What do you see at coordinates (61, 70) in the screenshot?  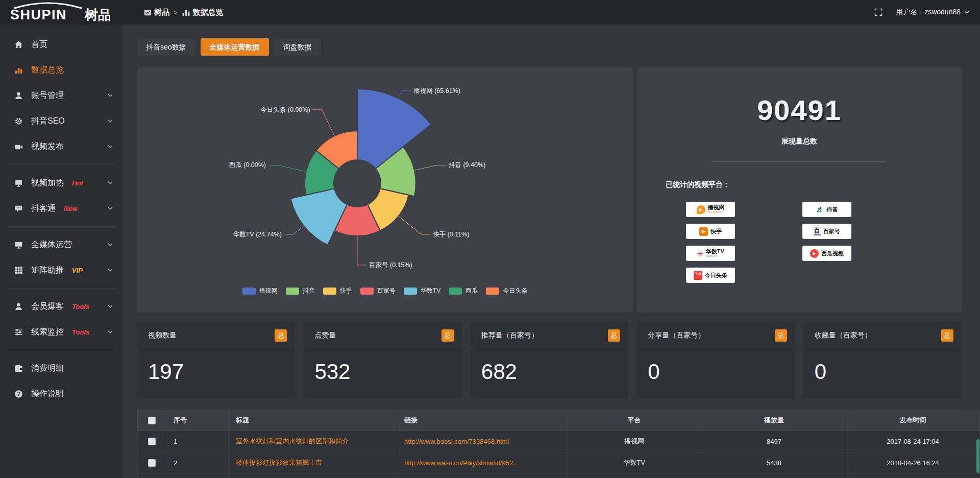 I see `sidebar-item-数据总览: 数据总览` at bounding box center [61, 70].